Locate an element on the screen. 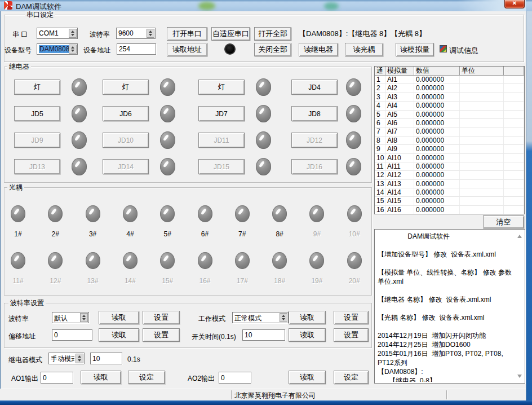  relay-button-2: 灯 is located at coordinates (126, 87).